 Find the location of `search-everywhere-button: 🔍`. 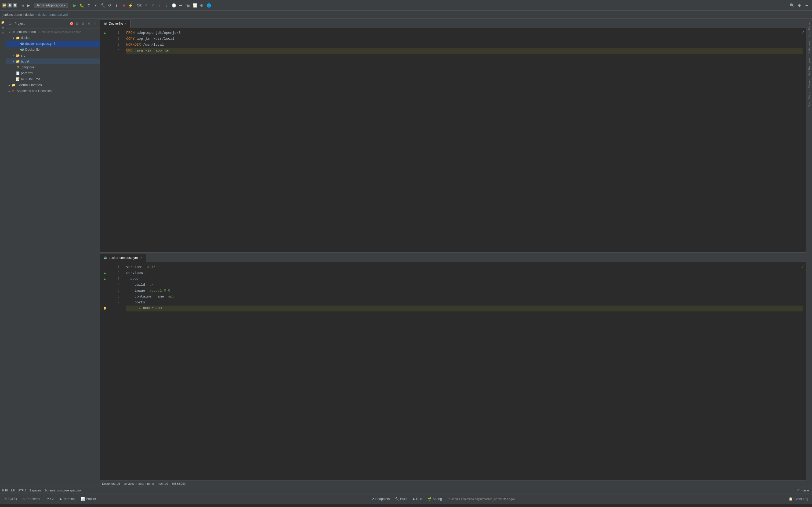

search-everywhere-button: 🔍 is located at coordinates (792, 5).